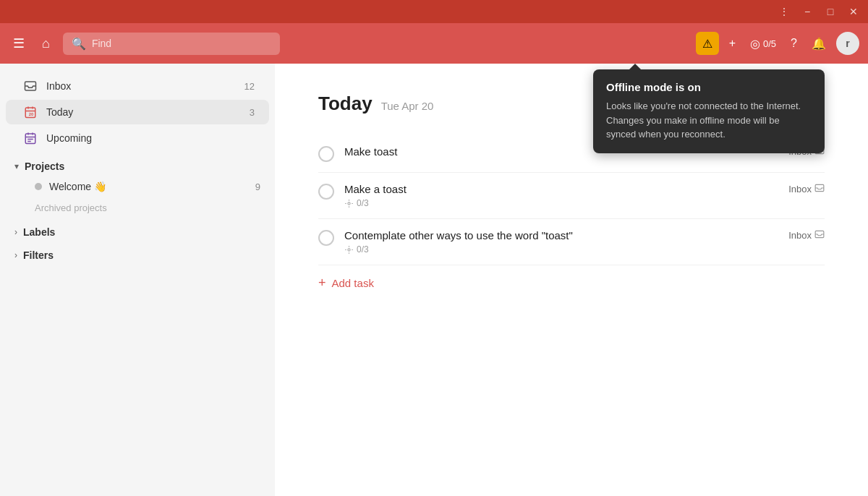  Describe the element at coordinates (709, 87) in the screenshot. I see `offline-tooltip-title: Offline mode is on` at that location.